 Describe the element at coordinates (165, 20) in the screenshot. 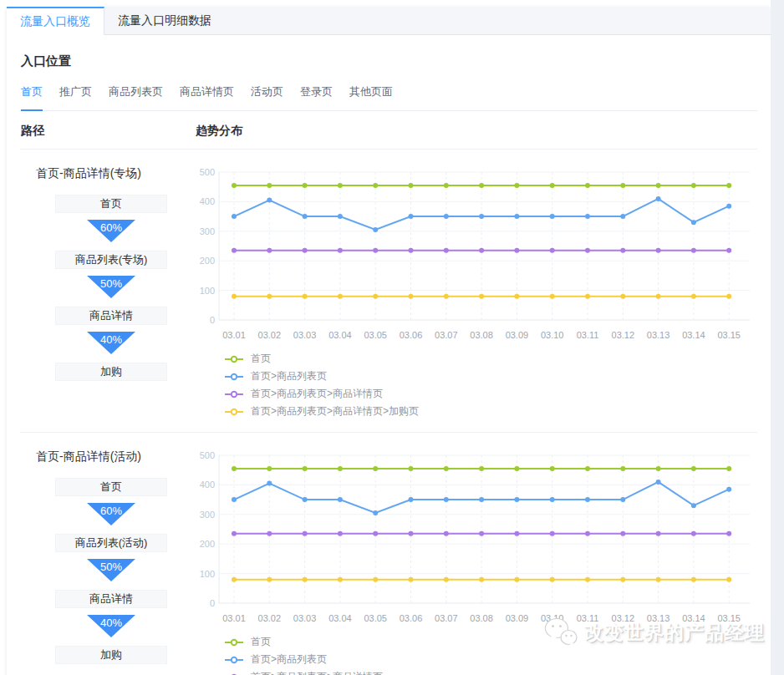

I see `tab-traffic-detail: 流量入口明细数据` at that location.